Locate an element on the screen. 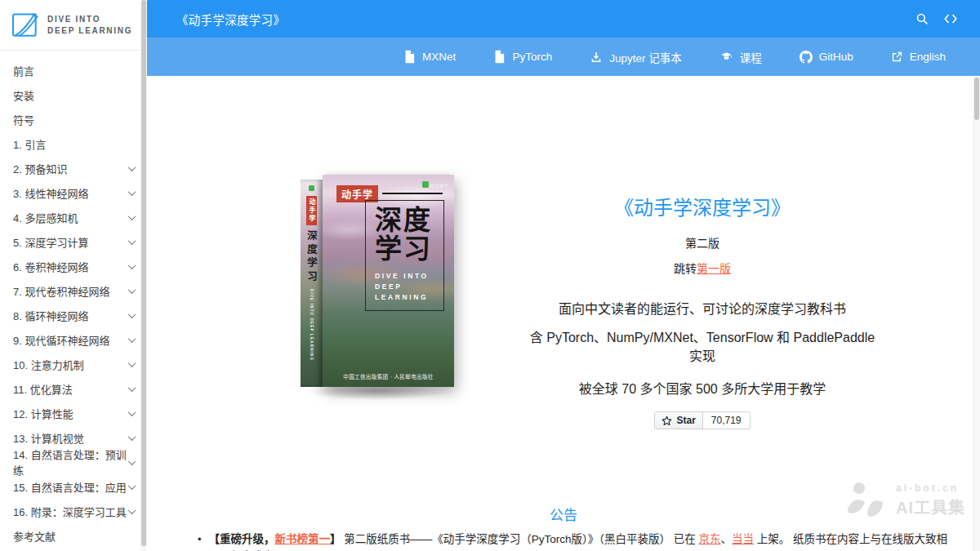 The image size is (980, 551). search-icon is located at coordinates (922, 19).